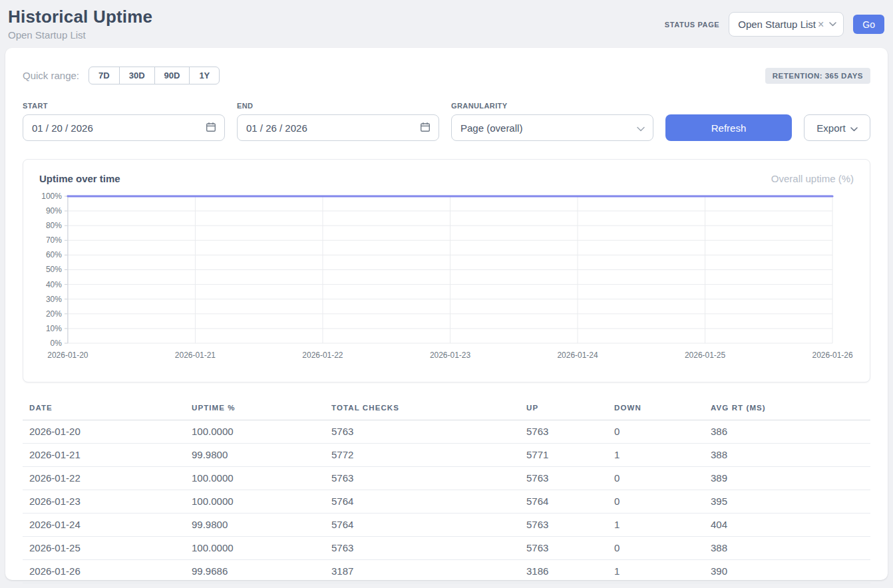 This screenshot has width=893, height=588. I want to click on column-header: DOWN, so click(656, 410).